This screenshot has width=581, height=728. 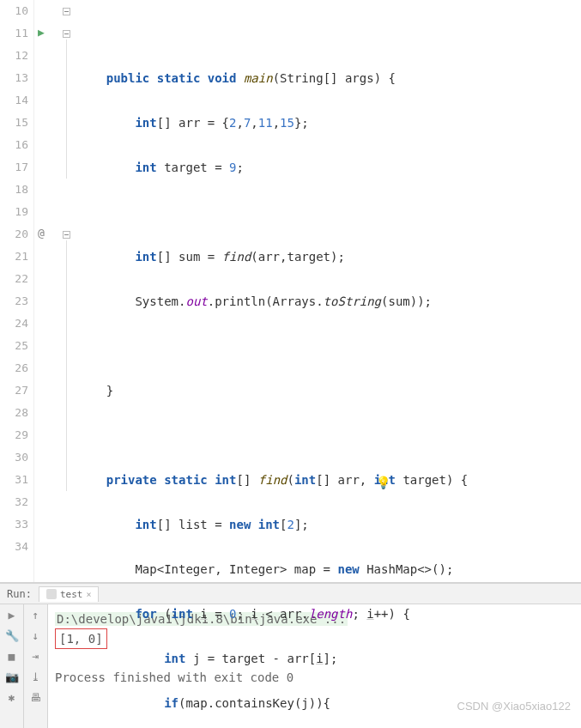 What do you see at coordinates (352, 301) in the screenshot?
I see `method-call: toString` at bounding box center [352, 301].